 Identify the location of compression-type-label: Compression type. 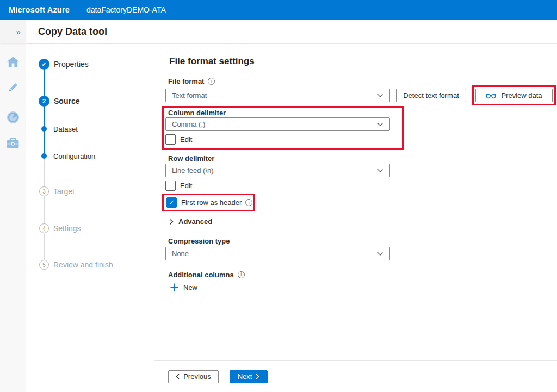
(362, 241).